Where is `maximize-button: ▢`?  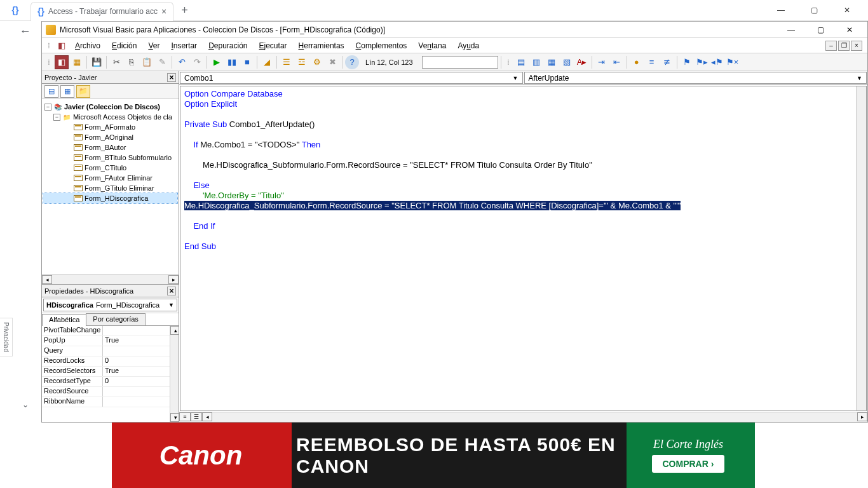 maximize-button: ▢ is located at coordinates (814, 10).